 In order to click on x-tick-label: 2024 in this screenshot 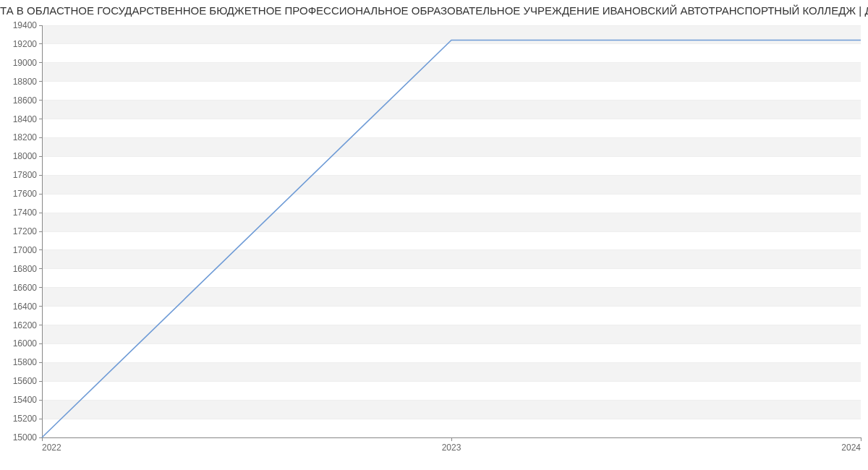, I will do `click(851, 448)`.